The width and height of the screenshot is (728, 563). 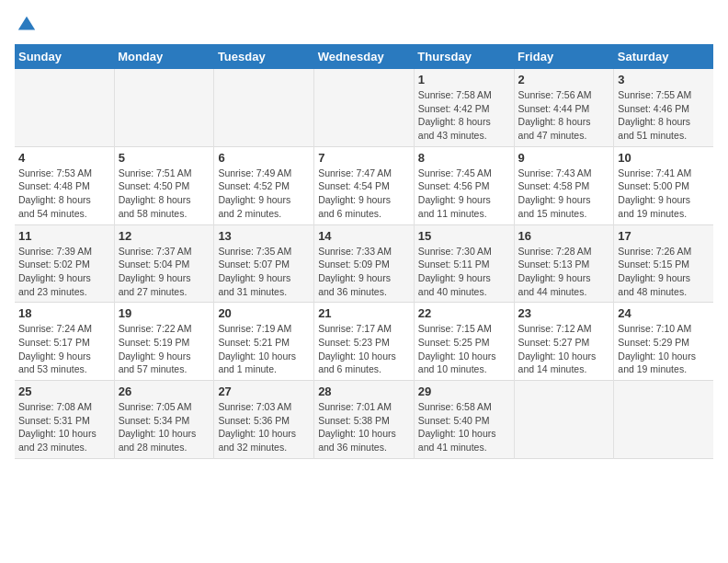 I want to click on day-info: Sunrise: 7:24 AM Sunset: 5:17 PM Dayligh…, so click(x=64, y=350).